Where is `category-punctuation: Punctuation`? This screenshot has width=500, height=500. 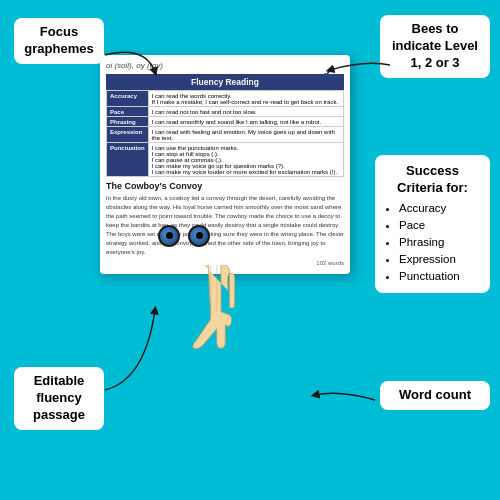 category-punctuation: Punctuation is located at coordinates (128, 160).